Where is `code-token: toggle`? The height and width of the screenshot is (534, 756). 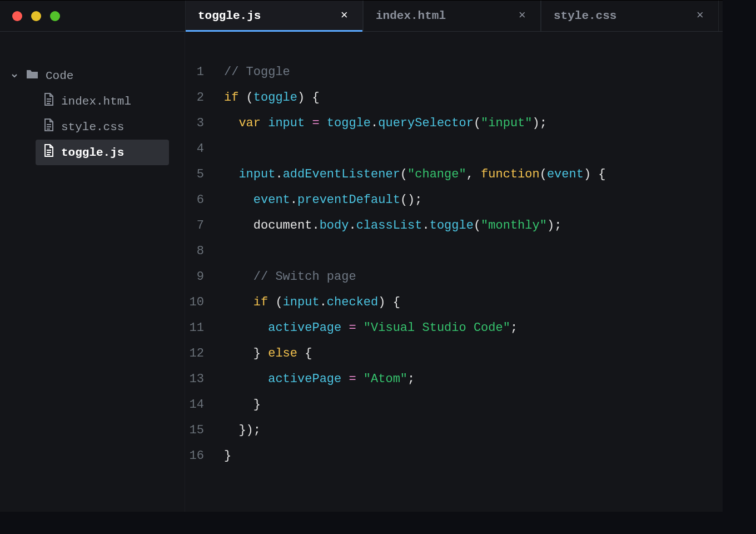 code-token: toggle is located at coordinates (276, 98).